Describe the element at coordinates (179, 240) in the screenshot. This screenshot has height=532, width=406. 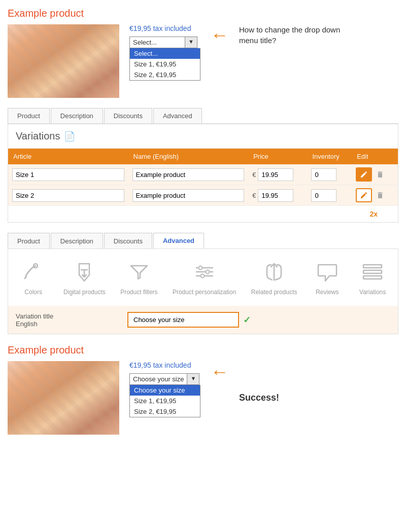
I see `tab2-advanced: Advanced` at that location.